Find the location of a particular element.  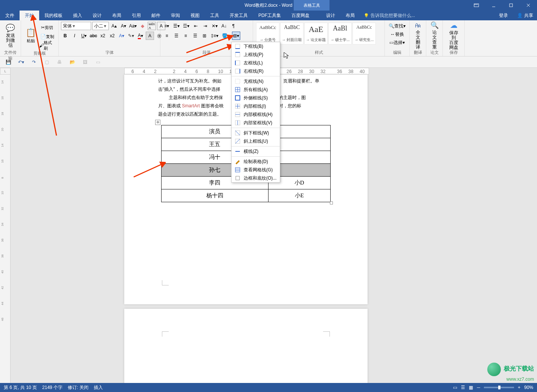

login-button: 登录 is located at coordinates (503, 15).